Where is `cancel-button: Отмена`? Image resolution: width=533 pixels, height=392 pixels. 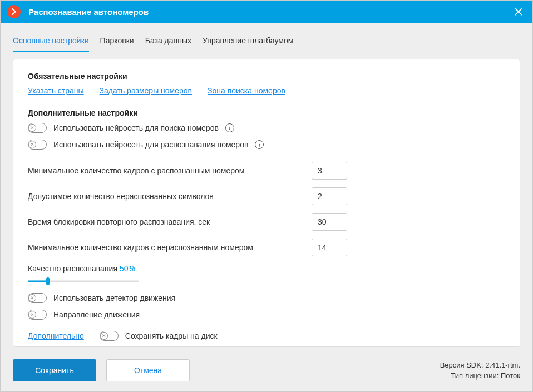 cancel-button: Отмена is located at coordinates (148, 370).